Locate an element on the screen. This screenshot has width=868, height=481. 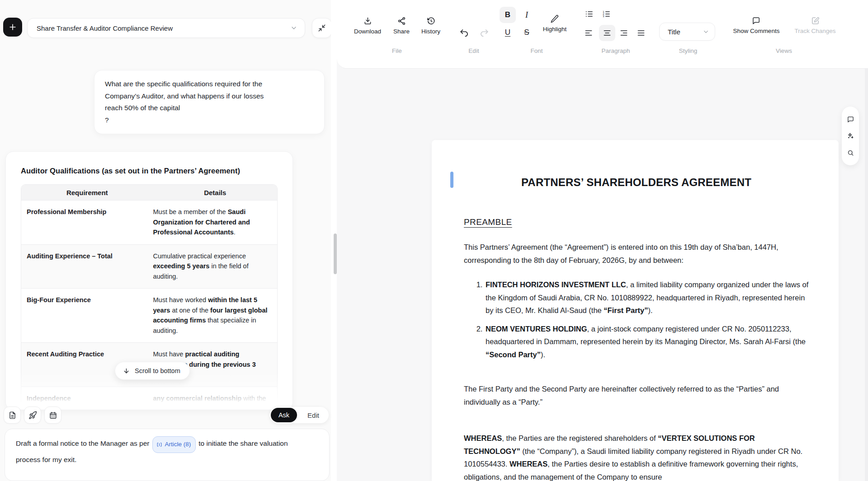
bold-button: B is located at coordinates (508, 15).